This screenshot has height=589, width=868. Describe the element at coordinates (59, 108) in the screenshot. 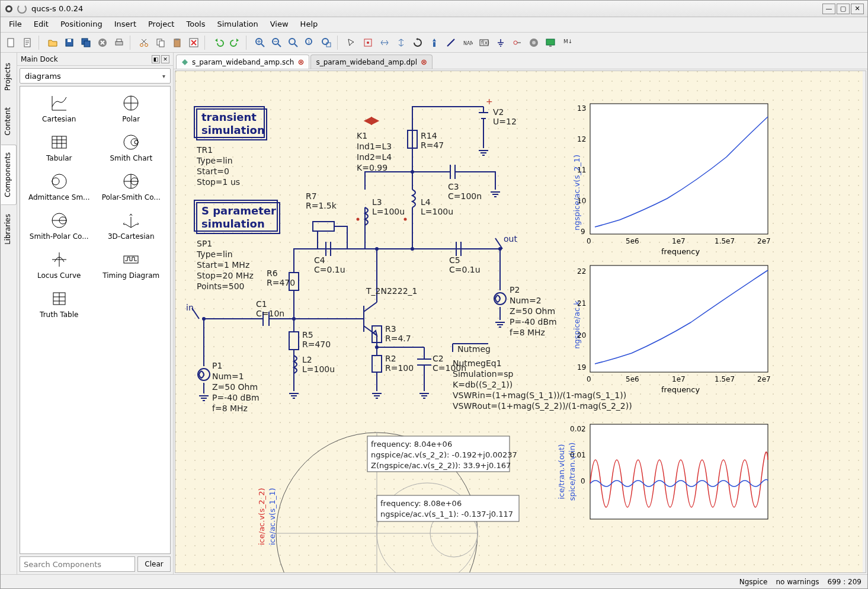

I see `comp-cartesian: Cartesian` at that location.